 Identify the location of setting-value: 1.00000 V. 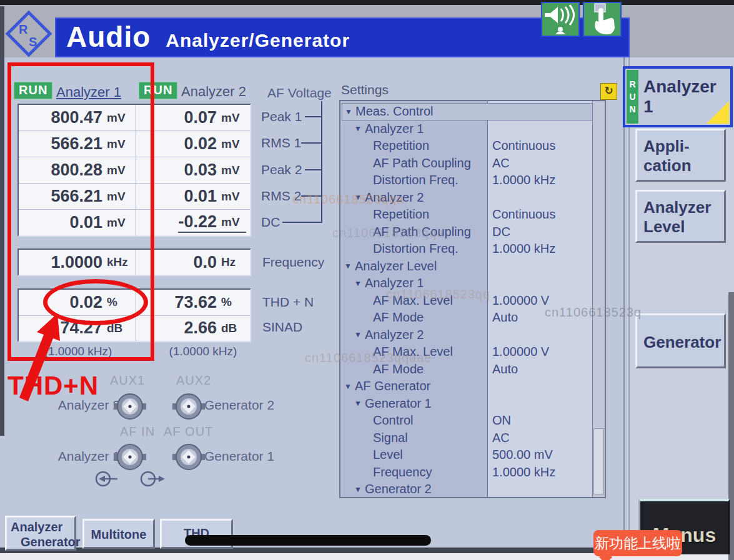
(521, 301).